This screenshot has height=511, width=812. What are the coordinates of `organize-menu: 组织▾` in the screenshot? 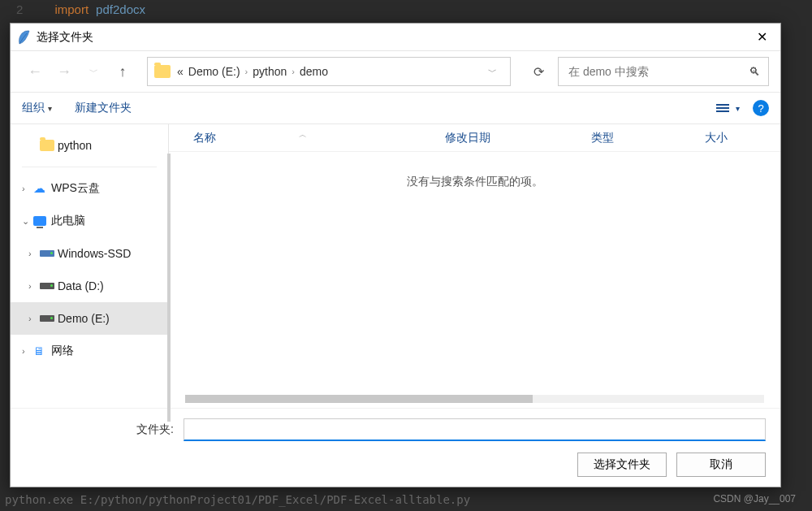 It's located at (37, 108).